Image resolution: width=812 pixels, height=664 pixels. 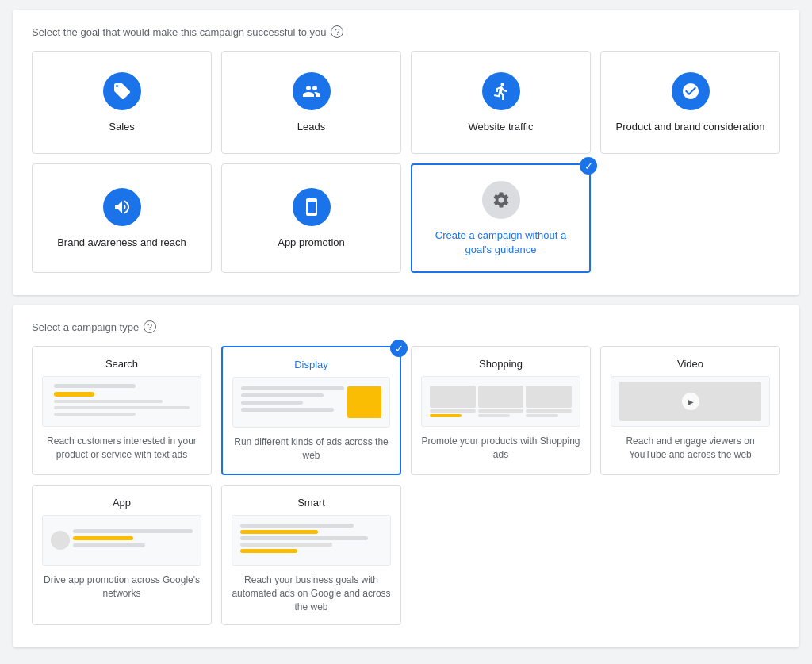 What do you see at coordinates (311, 218) in the screenshot?
I see `goal-card-app-promotion: App promotion` at bounding box center [311, 218].